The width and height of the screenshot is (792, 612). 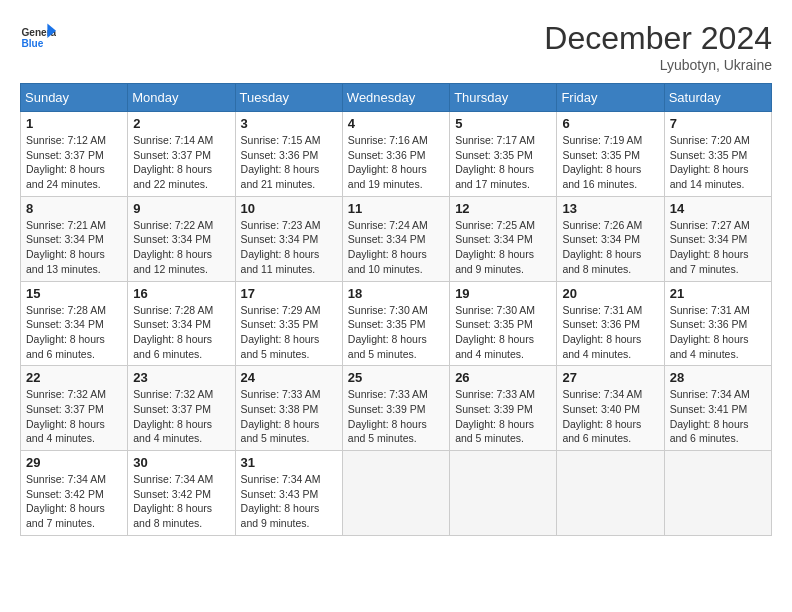 What do you see at coordinates (74, 98) in the screenshot?
I see `calendar-header-sunday: Sunday` at bounding box center [74, 98].